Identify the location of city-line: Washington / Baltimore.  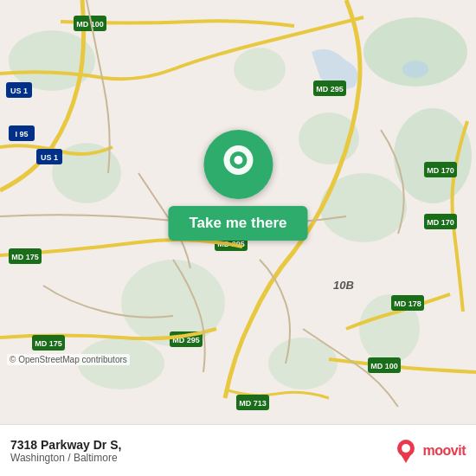
(66, 458).